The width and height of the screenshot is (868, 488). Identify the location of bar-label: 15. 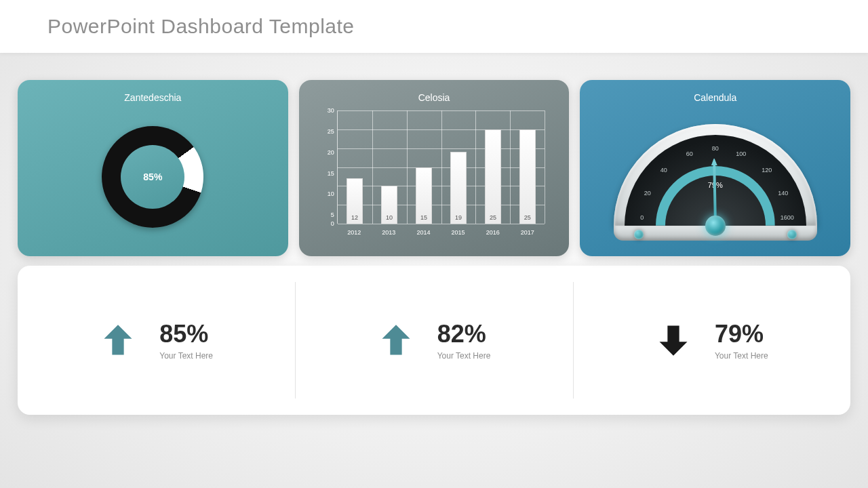
(424, 218).